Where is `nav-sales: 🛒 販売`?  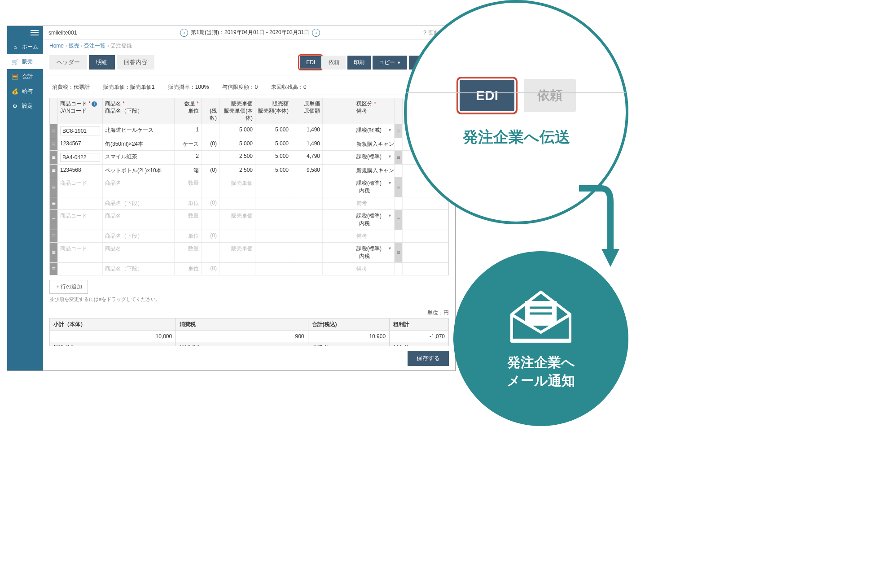
nav-sales: 🛒 販売 is located at coordinates (25, 62).